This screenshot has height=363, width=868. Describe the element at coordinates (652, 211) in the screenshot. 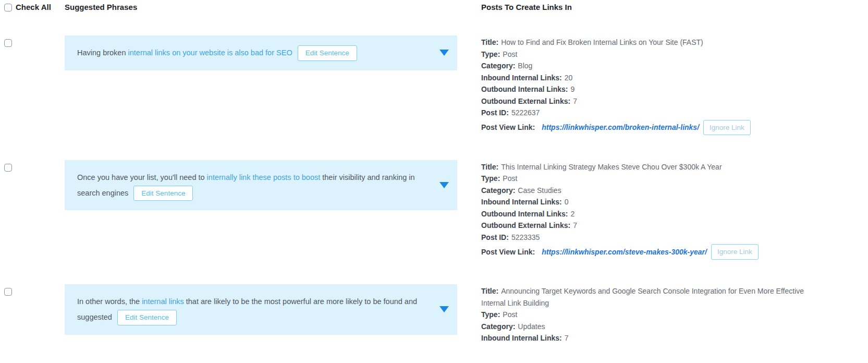

I see `post-details: Title:This Internal Linking Strategy Mak…` at that location.